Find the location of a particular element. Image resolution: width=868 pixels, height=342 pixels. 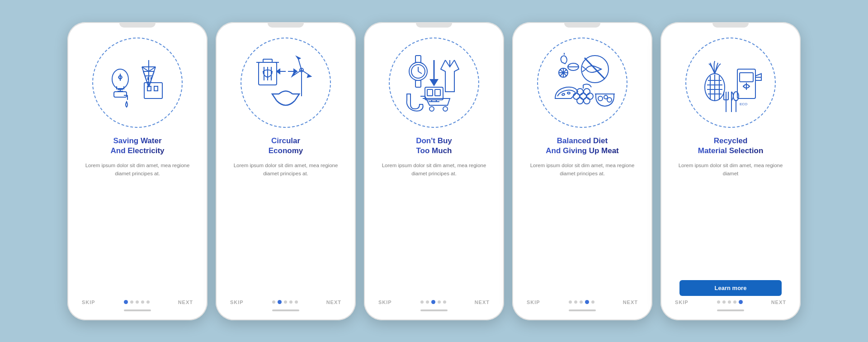

phone-4-nav: SKIP NEXT is located at coordinates (582, 303).